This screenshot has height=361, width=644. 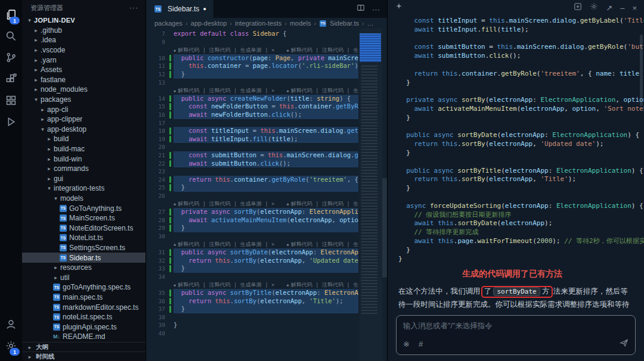 What do you see at coordinates (83, 298) in the screenshot?
I see `tree-file-main.spec.ts: TSmain.spec.ts` at bounding box center [83, 298].